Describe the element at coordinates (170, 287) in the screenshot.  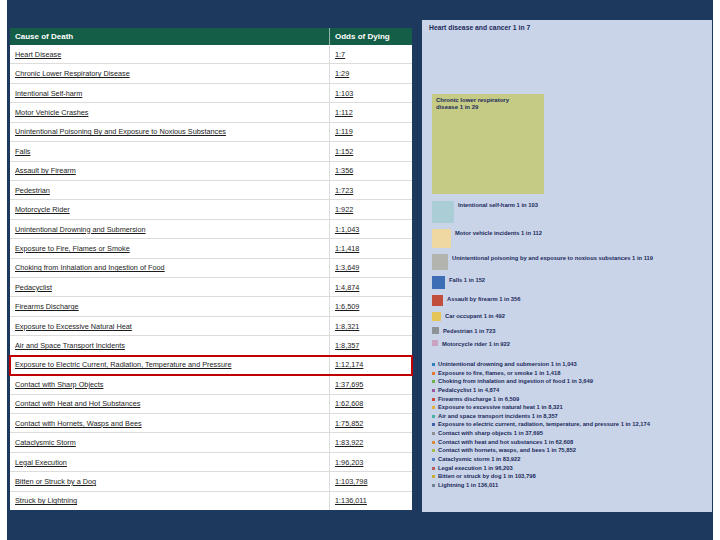
I see `cause-cell: Pedacyclist` at that location.